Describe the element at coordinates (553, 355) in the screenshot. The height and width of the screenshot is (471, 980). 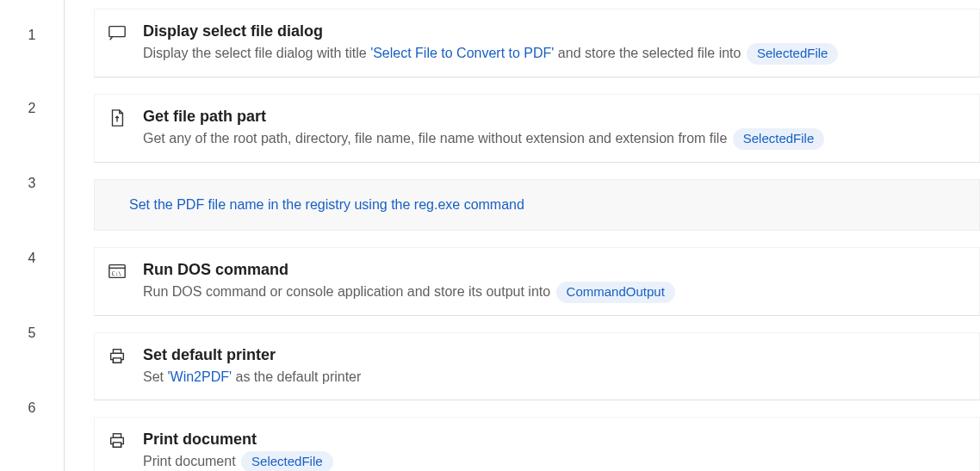
I see `step-title: Set default printer` at that location.